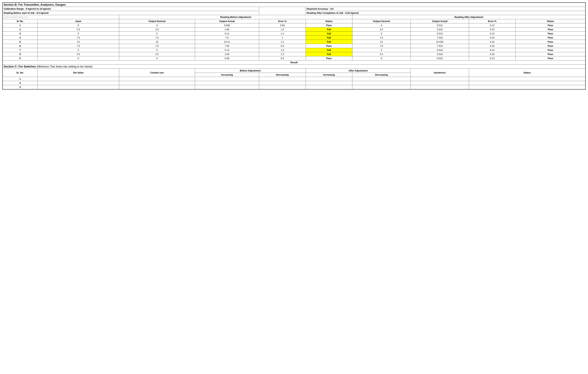 The width and height of the screenshot is (588, 374). What do you see at coordinates (381, 75) in the screenshot?
I see `c-col-after-dec: Decreasing` at bounding box center [381, 75].